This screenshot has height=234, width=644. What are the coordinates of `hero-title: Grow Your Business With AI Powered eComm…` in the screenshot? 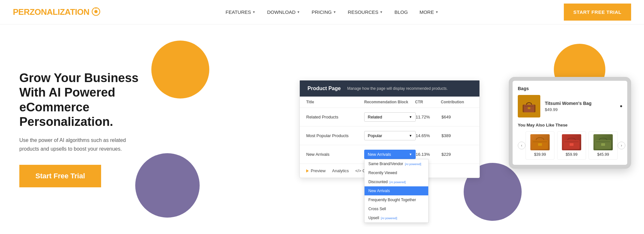 It's located at (80, 100).